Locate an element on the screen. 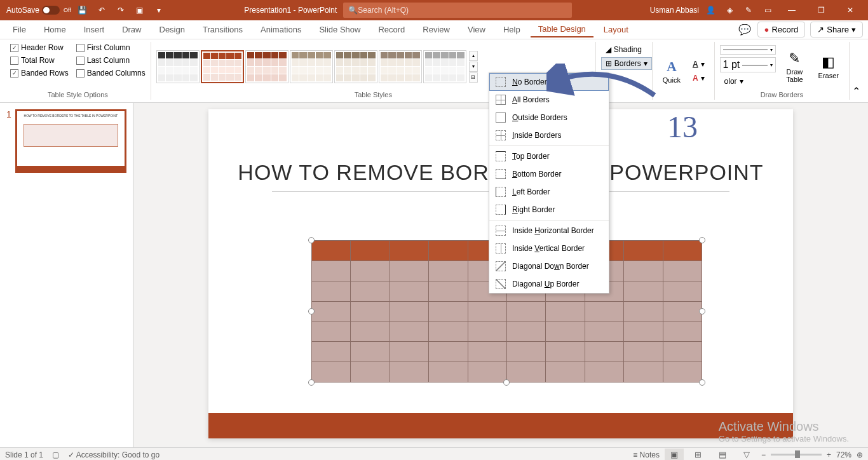  zoom-out-button: − is located at coordinates (764, 455).